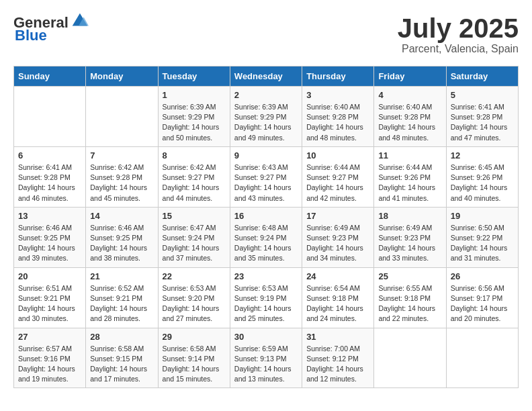  I want to click on day-number: 22, so click(194, 277).